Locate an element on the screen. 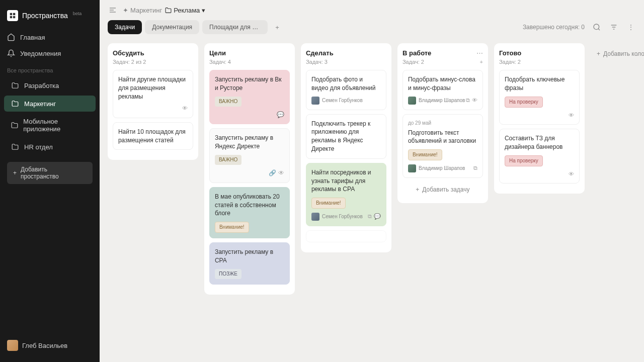 This screenshot has width=644, height=362. logo: Пространства beta is located at coordinates (50, 18).